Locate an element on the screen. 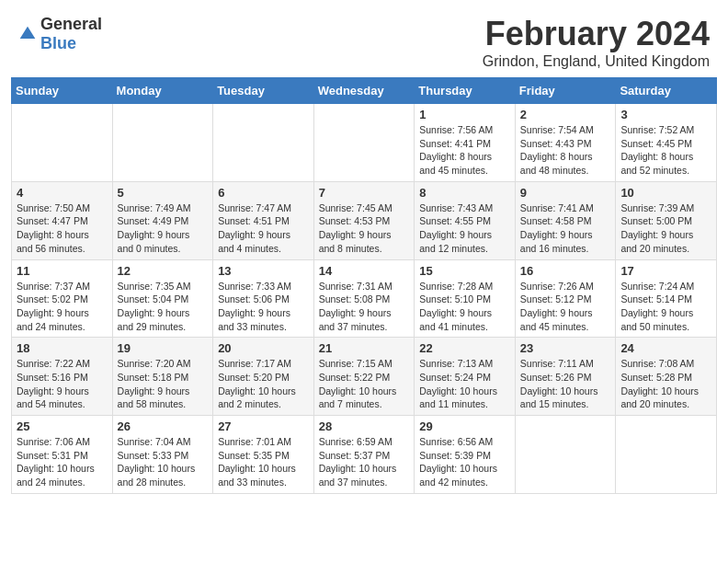 This screenshot has width=728, height=563. day-number: 4 is located at coordinates (63, 193).